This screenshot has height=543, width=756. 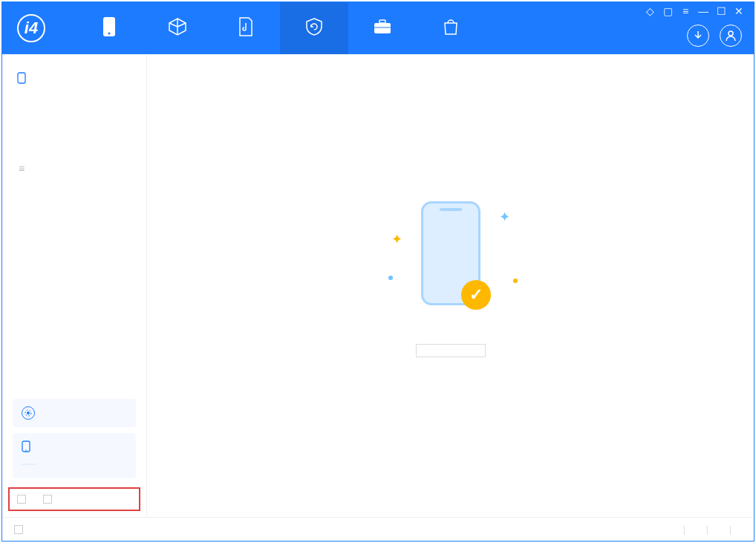 I want to click on feedback-icon: ▢, so click(x=668, y=11).